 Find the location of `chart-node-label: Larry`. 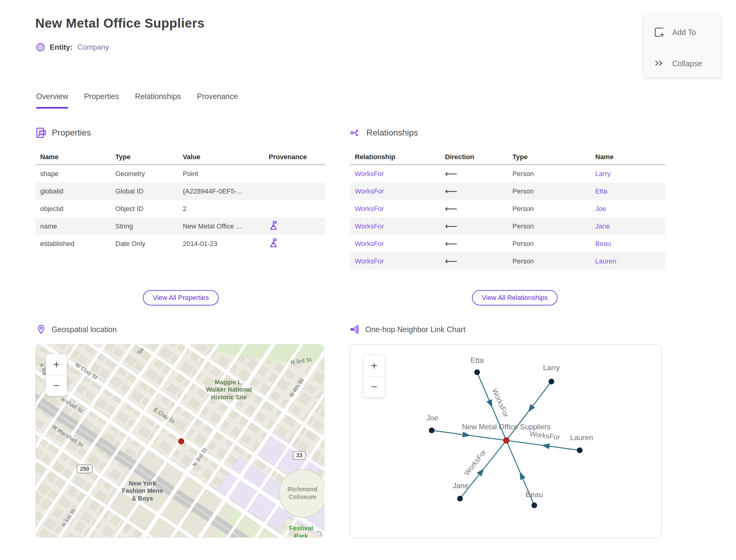

chart-node-label: Larry is located at coordinates (551, 367).